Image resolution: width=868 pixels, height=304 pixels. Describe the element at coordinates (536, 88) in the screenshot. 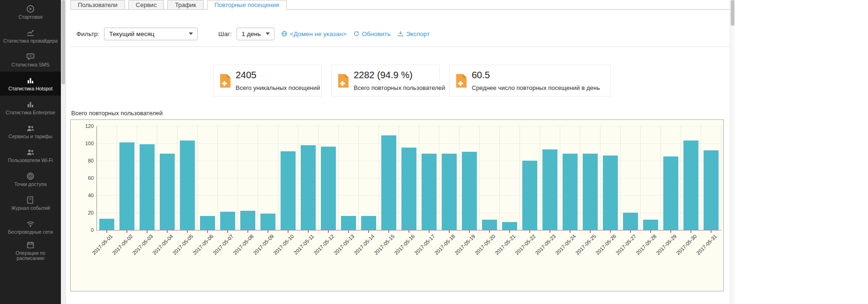

I see `stat-caption: Среднее число повторных посещений в день` at that location.